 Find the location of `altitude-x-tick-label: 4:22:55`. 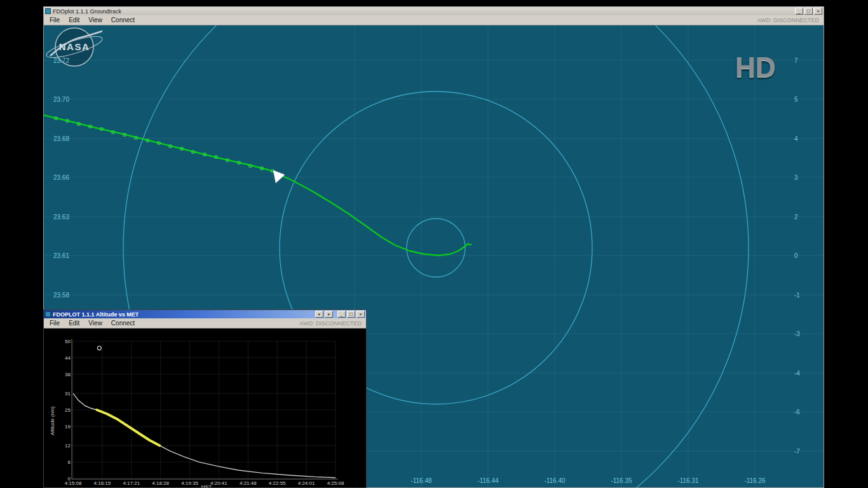

altitude-x-tick-label: 4:22:55 is located at coordinates (277, 483).